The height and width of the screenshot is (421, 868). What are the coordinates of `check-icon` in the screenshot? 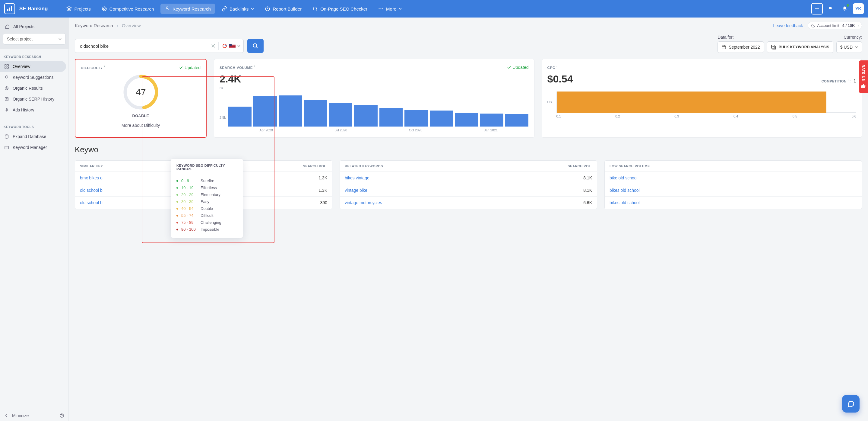 It's located at (181, 67).